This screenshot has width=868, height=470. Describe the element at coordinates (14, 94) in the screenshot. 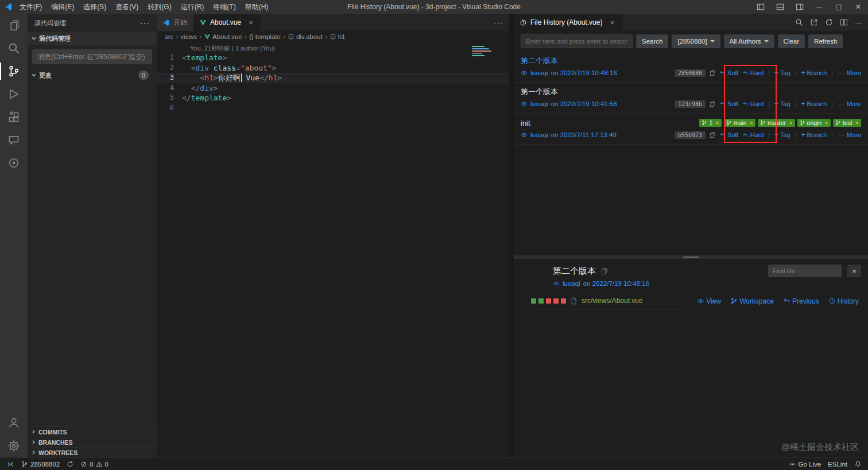

I see `run-debug-icon` at that location.